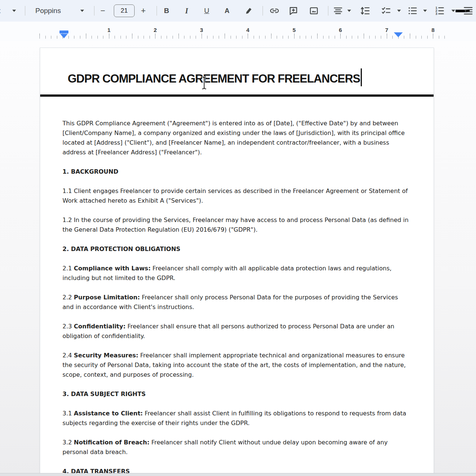  Describe the element at coordinates (314, 11) in the screenshot. I see `insert-image-button` at that location.